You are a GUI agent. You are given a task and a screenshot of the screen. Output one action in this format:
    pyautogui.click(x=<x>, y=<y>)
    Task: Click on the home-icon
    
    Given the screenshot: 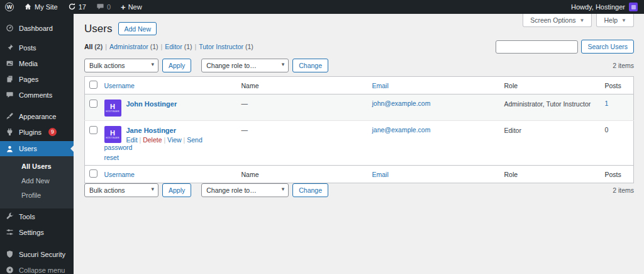 What is the action you would take?
    pyautogui.click(x=28, y=8)
    